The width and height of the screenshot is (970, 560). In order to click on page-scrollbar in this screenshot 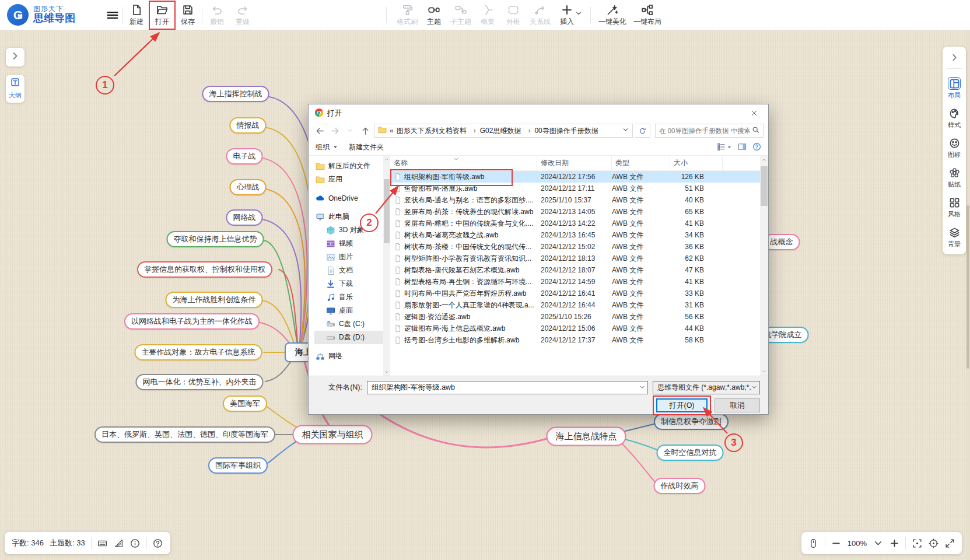, I will do `click(968, 295)`.